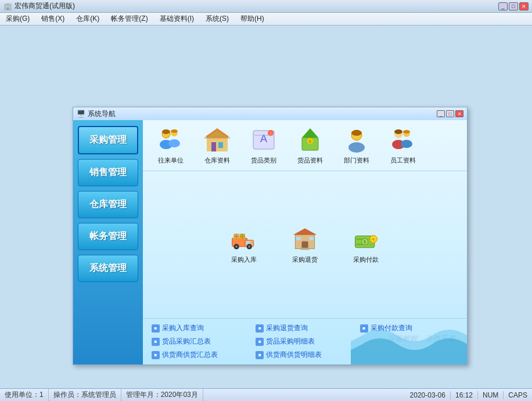  I want to click on status-date: 2020-03-06, so click(428, 395).